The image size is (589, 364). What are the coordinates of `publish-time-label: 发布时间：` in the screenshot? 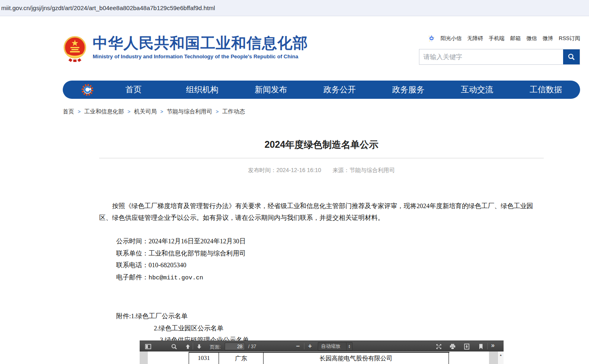 It's located at (262, 170).